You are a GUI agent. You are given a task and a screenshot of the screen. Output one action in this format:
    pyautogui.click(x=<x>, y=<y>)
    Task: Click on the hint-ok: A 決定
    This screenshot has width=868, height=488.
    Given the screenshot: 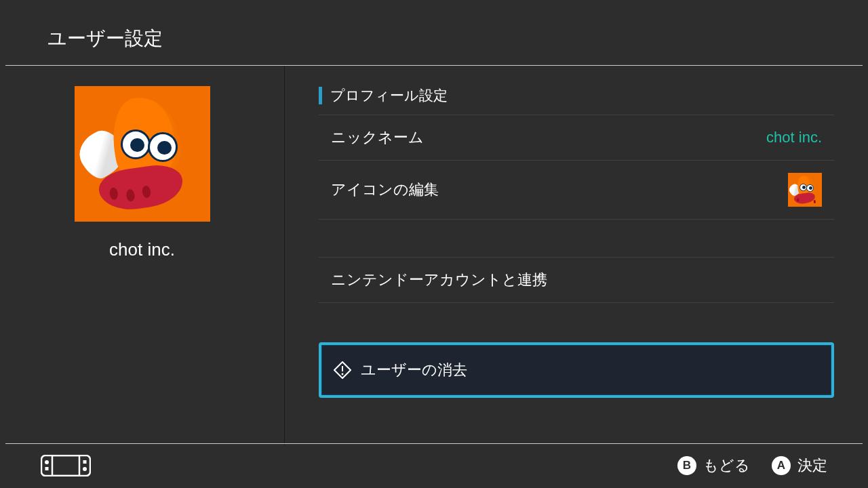 What is the action you would take?
    pyautogui.click(x=800, y=466)
    